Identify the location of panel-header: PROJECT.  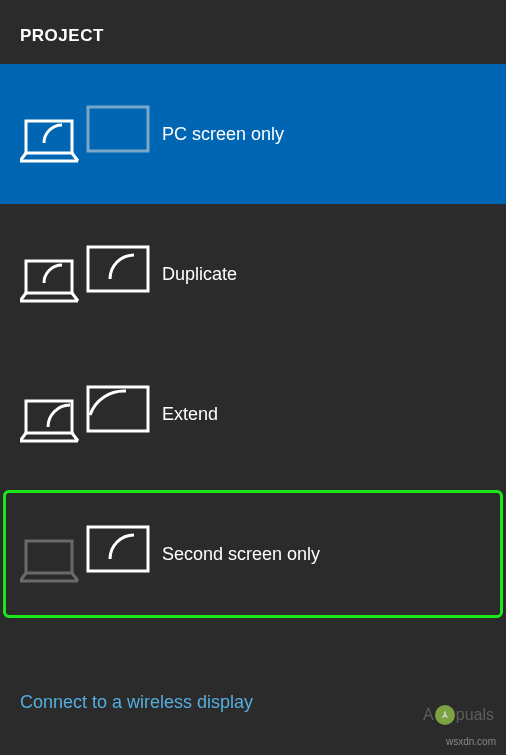
(253, 32).